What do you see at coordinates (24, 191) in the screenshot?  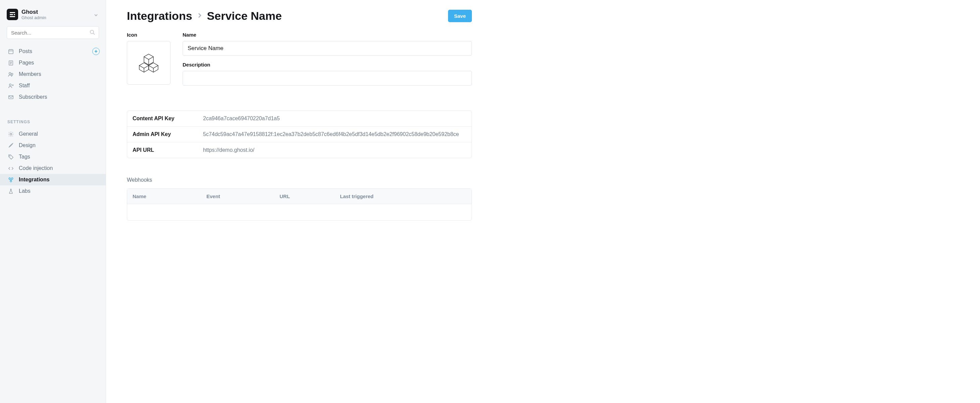 I see `sidebar-item-label: Labs` at bounding box center [24, 191].